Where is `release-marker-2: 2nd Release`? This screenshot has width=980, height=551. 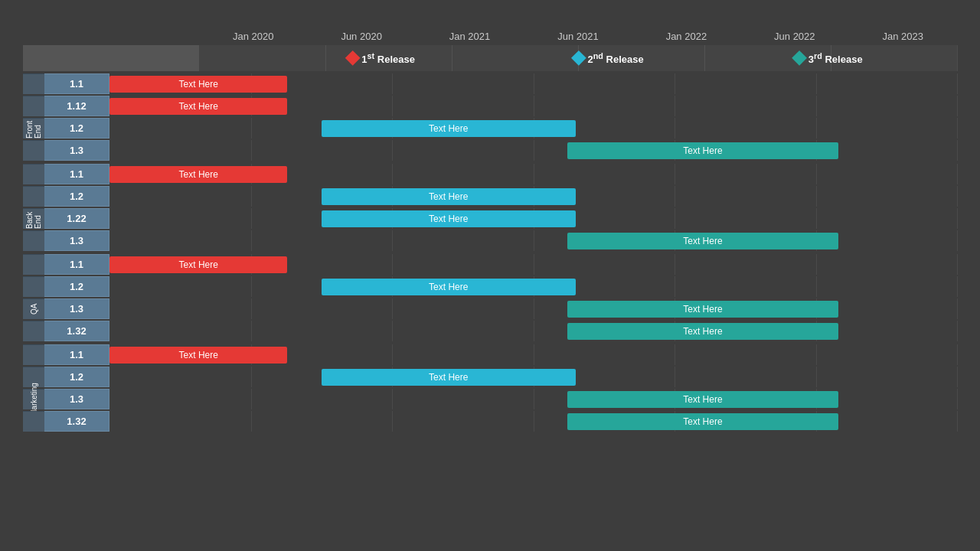
release-marker-2: 2nd Release is located at coordinates (608, 58).